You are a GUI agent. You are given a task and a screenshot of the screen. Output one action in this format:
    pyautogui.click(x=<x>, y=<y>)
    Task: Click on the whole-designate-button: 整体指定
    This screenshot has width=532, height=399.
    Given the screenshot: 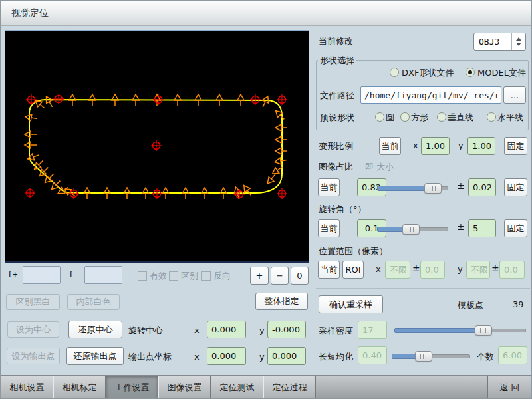 What is the action you would take?
    pyautogui.click(x=282, y=301)
    